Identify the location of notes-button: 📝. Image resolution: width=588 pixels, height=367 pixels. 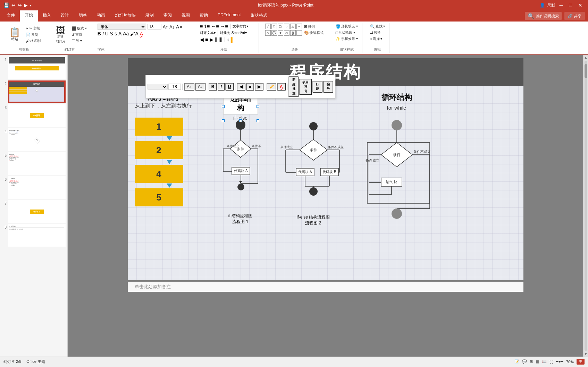
(517, 361).